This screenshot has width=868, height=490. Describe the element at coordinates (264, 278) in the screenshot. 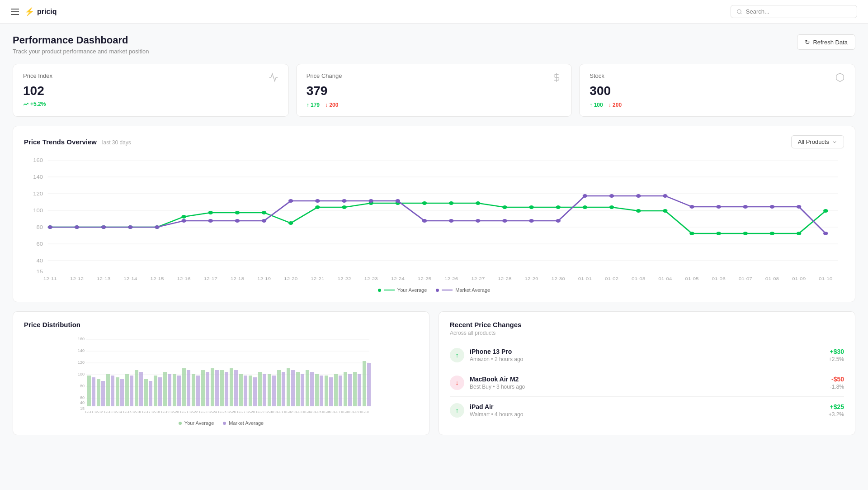

I see `svg-text: 12-19` at that location.